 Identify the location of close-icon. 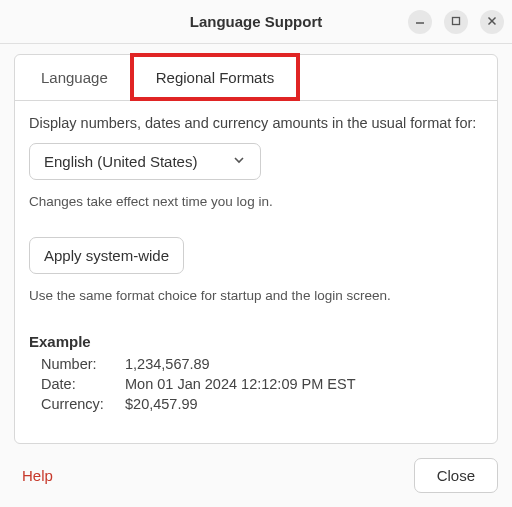
(492, 22).